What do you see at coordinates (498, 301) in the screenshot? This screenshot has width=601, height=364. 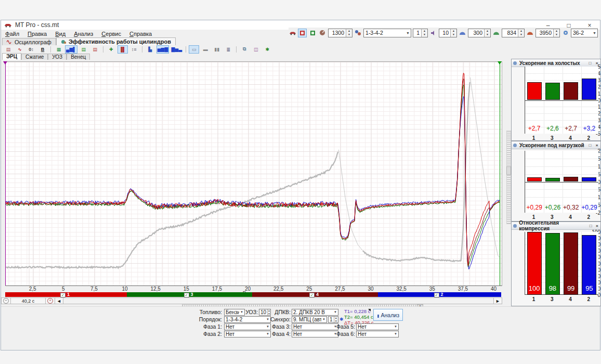 I see `scroll-right-button: ►` at bounding box center [498, 301].